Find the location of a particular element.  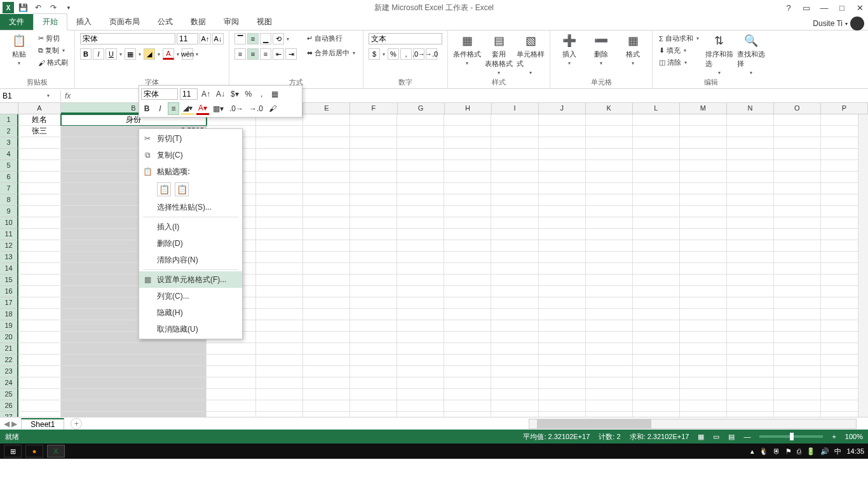

row-header: 19 is located at coordinates (9, 326).